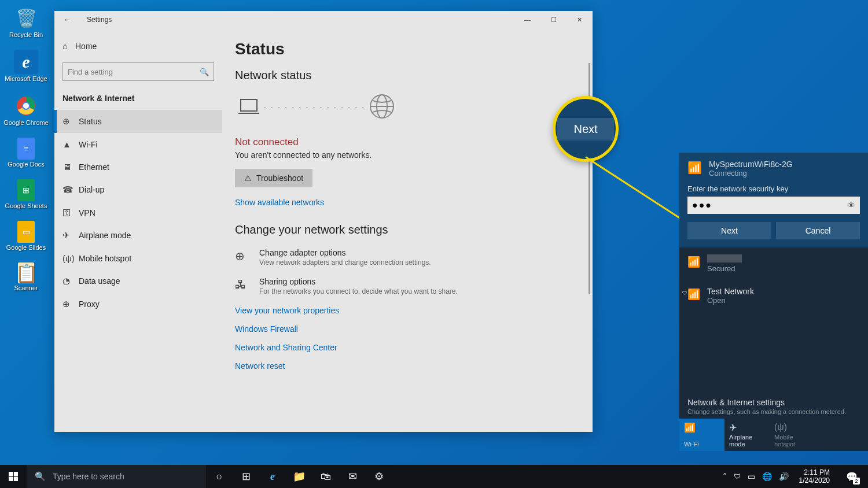 The image size is (868, 488). Describe the element at coordinates (26, 153) in the screenshot. I see `desktop-icon-docs: ≡Google Docs` at that location.